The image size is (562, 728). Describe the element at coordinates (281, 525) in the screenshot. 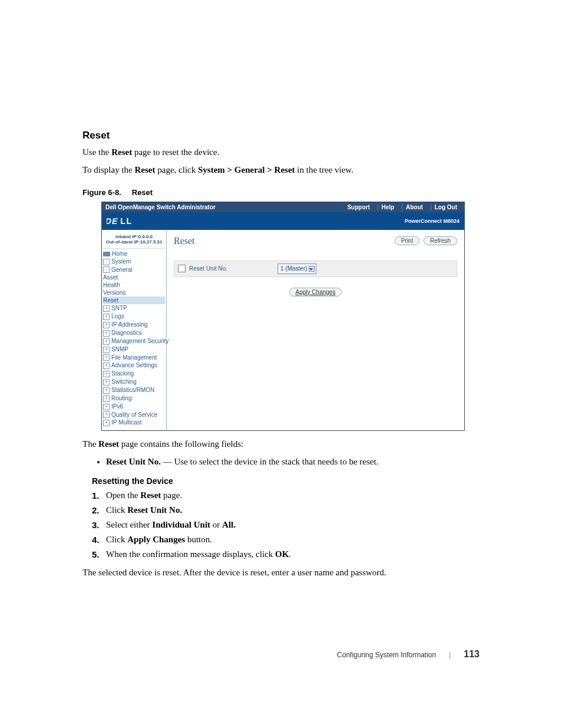

I see `procedure-steps: Open the Reset page. Click Reset Unit No…` at that location.